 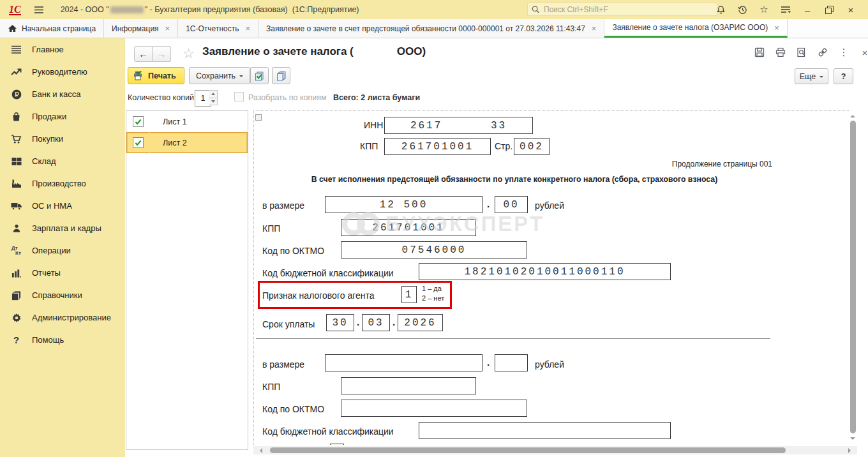 I want to click on stepper-up-button, so click(x=213, y=94).